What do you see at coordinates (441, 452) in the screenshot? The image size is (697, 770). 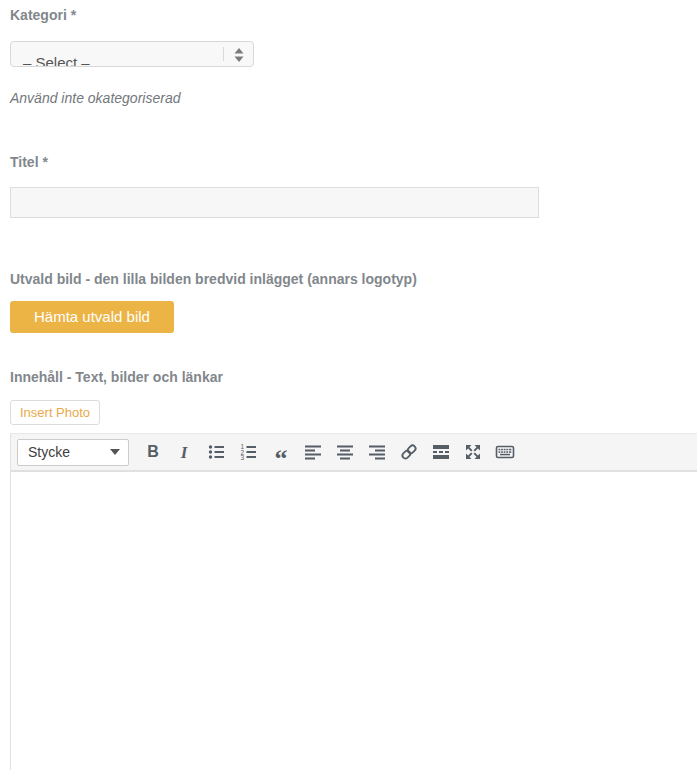 I see `read-more-button` at bounding box center [441, 452].